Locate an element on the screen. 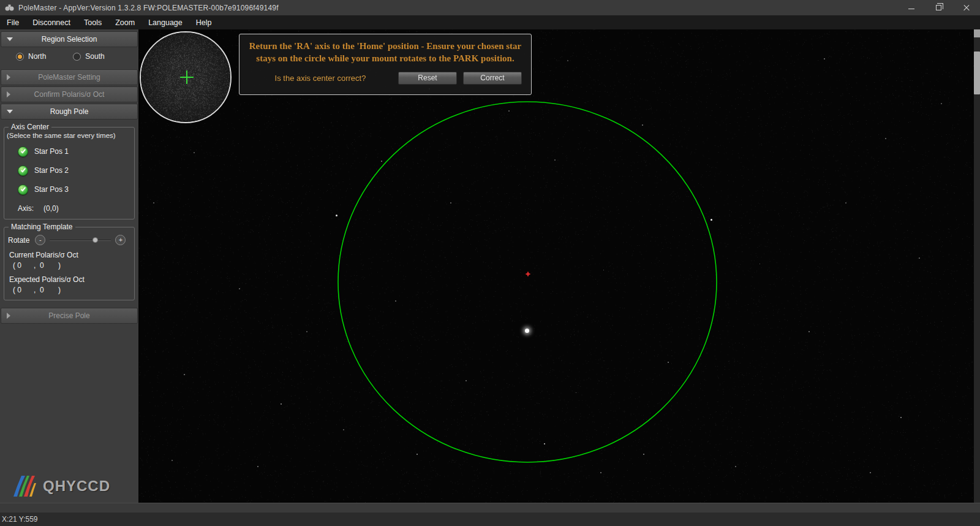 The height and width of the screenshot is (526, 980). qhyccd-logo: QHYCCD is located at coordinates (61, 486).